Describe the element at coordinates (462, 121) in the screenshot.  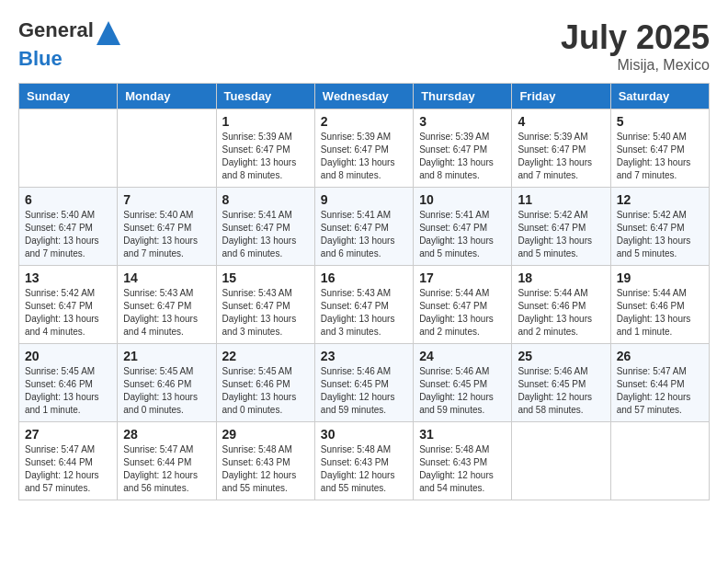
I see `day-number: 3` at that location.